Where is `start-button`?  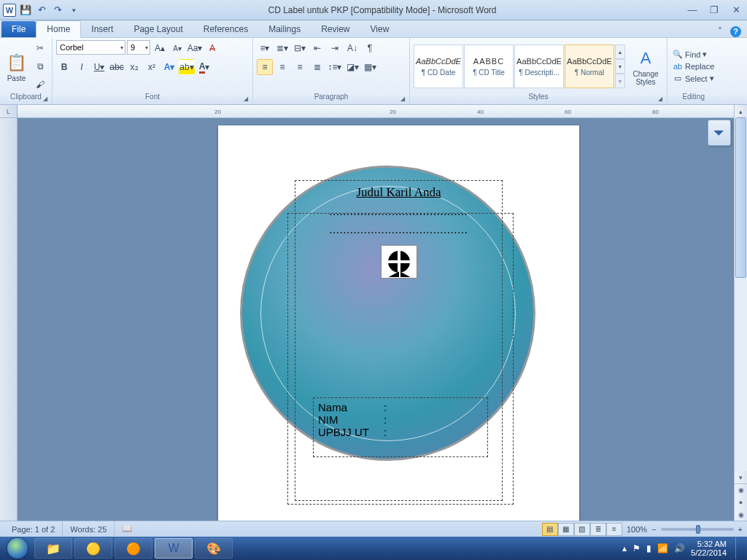
start-button is located at coordinates (18, 548).